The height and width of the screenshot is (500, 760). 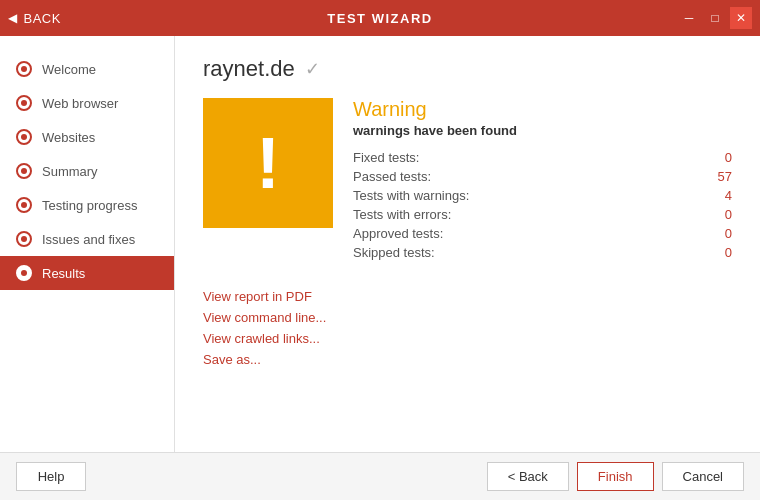 What do you see at coordinates (712, 214) in the screenshot?
I see `stat-value-errors: 0` at bounding box center [712, 214].